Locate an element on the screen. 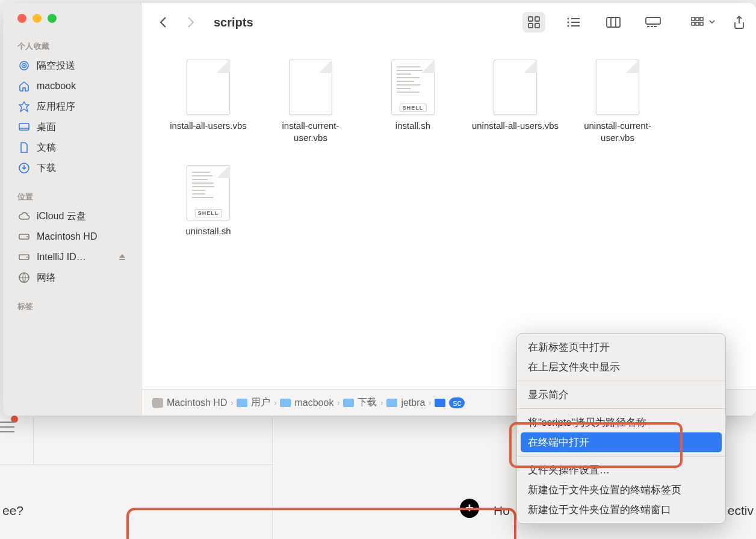 This screenshot has width=756, height=539. sidebar-item-desktop: 桌面 is located at coordinates (72, 127).